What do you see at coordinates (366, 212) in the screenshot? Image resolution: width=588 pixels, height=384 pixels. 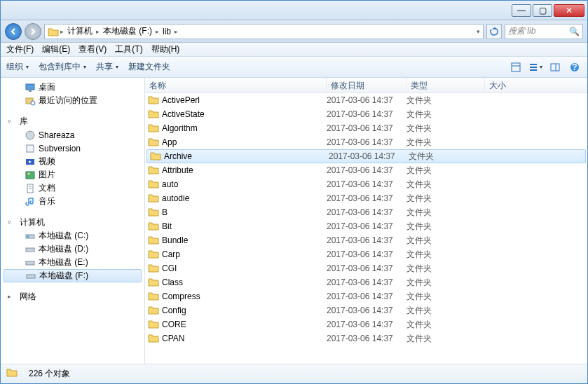 I see `file-row: B2017-03-06 14:37文件夹` at bounding box center [366, 212].